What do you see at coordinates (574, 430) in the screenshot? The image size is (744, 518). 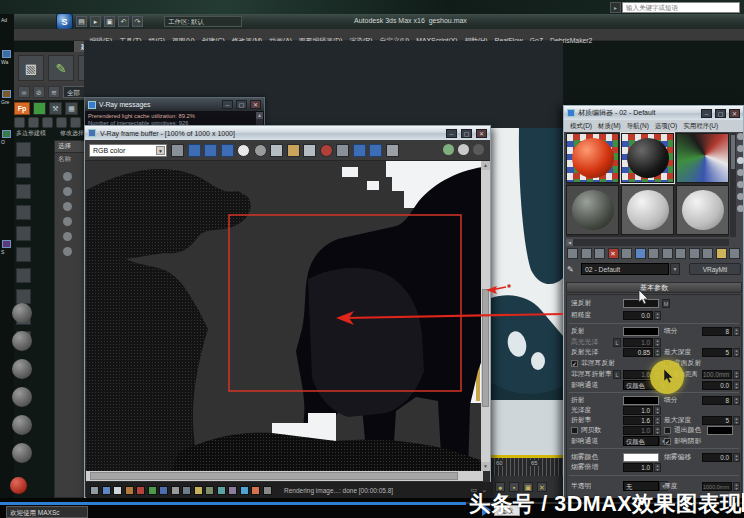 I see `abbe-checkbox` at bounding box center [574, 430].